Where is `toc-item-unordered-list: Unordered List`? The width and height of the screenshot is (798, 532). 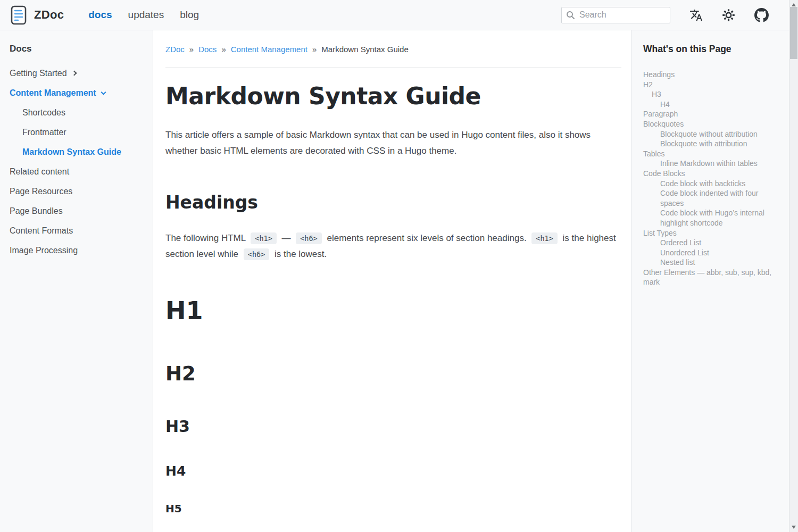
toc-item-unordered-list: Unordered List is located at coordinates (710, 253).